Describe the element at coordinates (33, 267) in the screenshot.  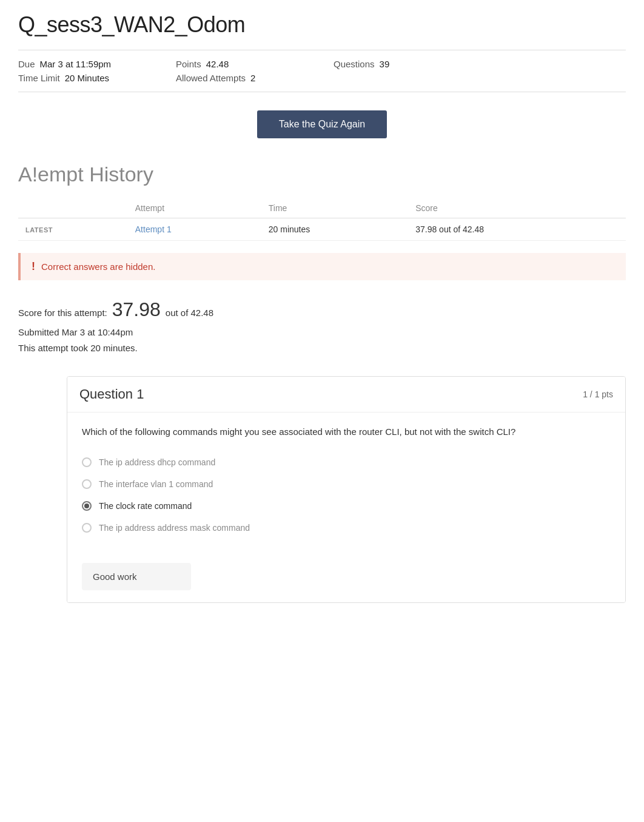
I see `warning-icon: !` at that location.